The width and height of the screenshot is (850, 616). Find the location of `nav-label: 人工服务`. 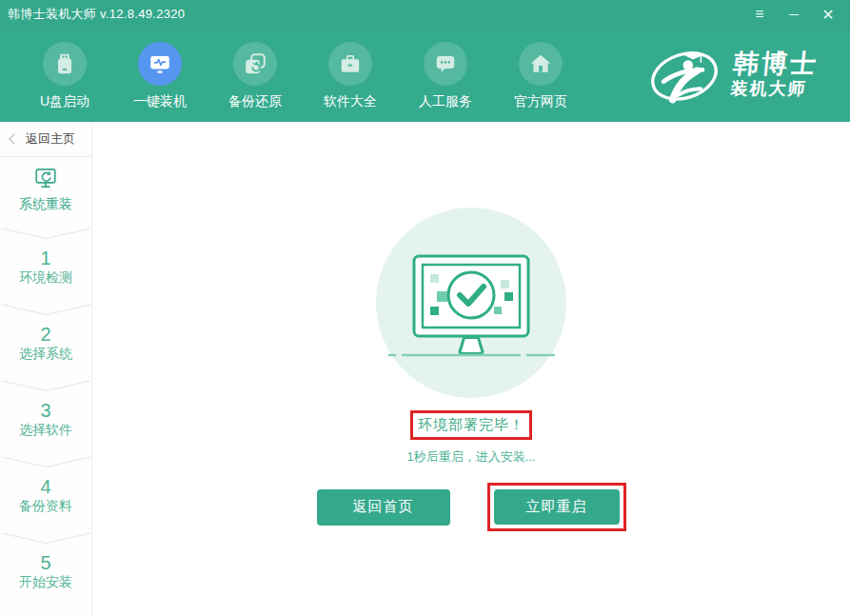

nav-label: 人工服务 is located at coordinates (445, 102).